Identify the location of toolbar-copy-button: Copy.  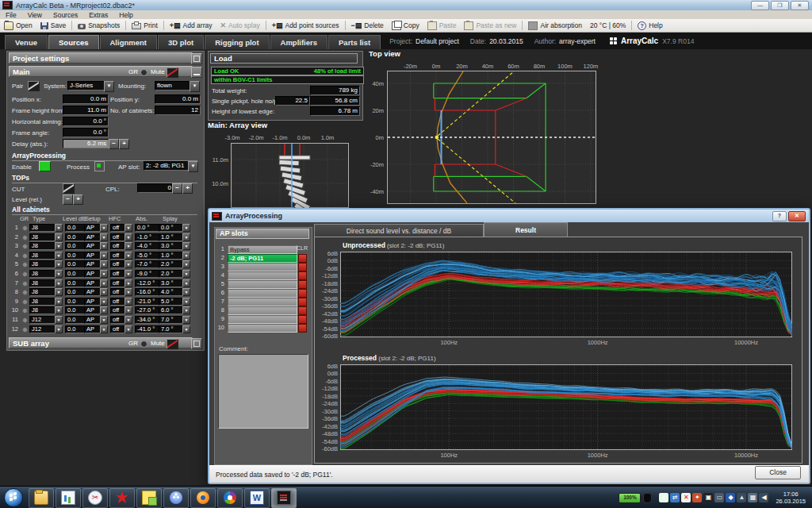
(406, 25).